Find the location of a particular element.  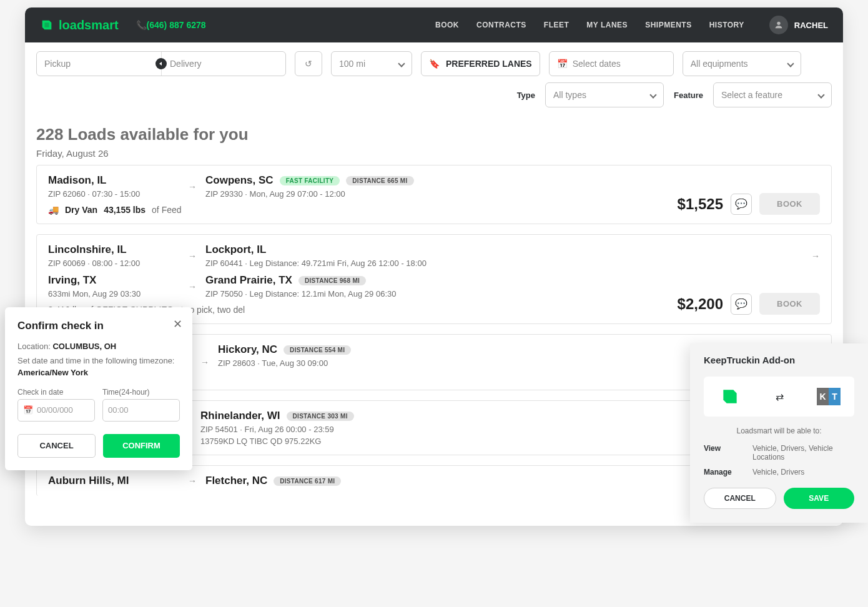

checkin-date-input: 📅00/00/000 is located at coordinates (56, 410).